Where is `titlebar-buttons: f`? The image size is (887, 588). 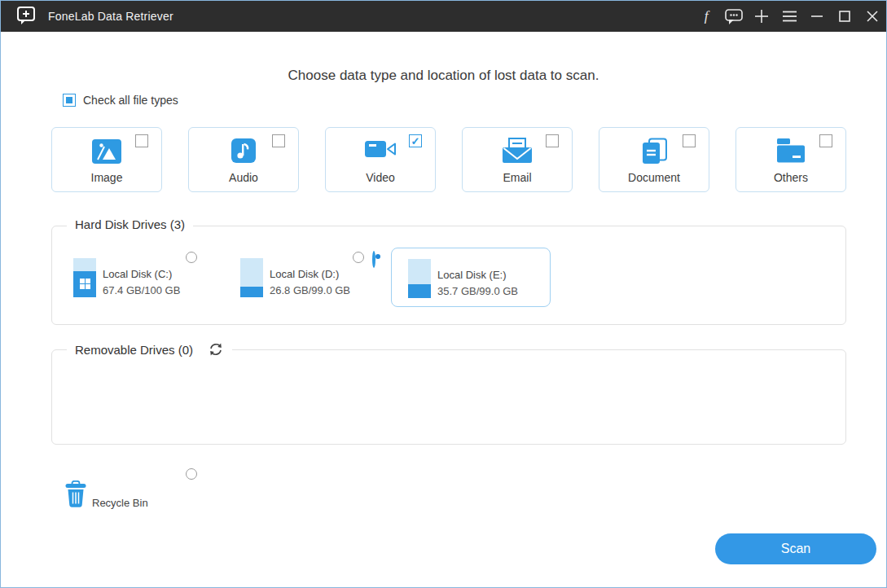
titlebar-buttons: f is located at coordinates (789, 16).